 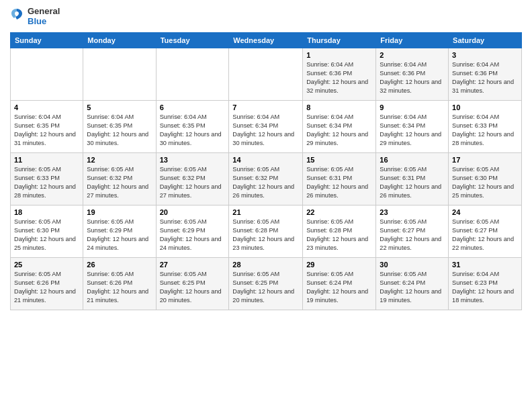 What do you see at coordinates (47, 160) in the screenshot?
I see `day-number: 11` at bounding box center [47, 160].